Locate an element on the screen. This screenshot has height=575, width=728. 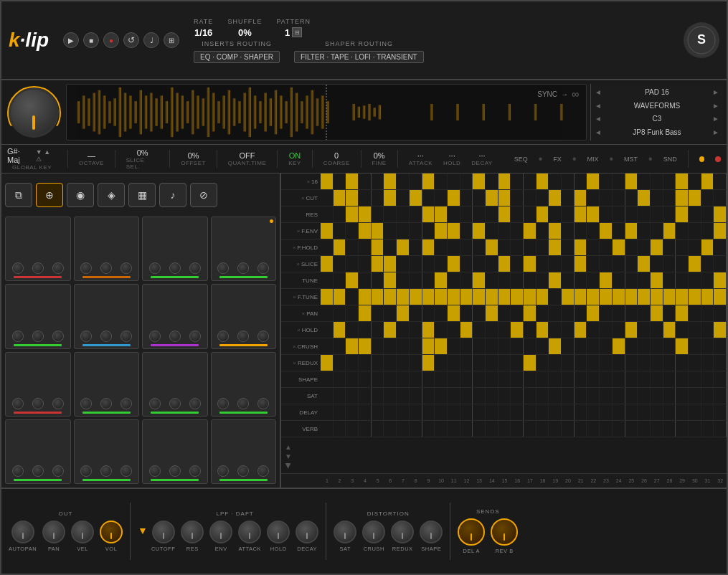
pattern-box: 1 ⊟ is located at coordinates (293, 33).